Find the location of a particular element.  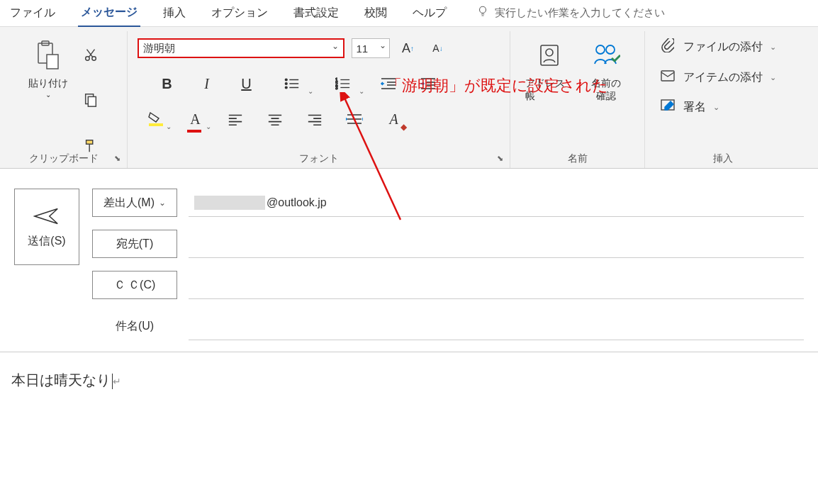

tellme-search: 実行したい作業を入力してください is located at coordinates (571, 13).